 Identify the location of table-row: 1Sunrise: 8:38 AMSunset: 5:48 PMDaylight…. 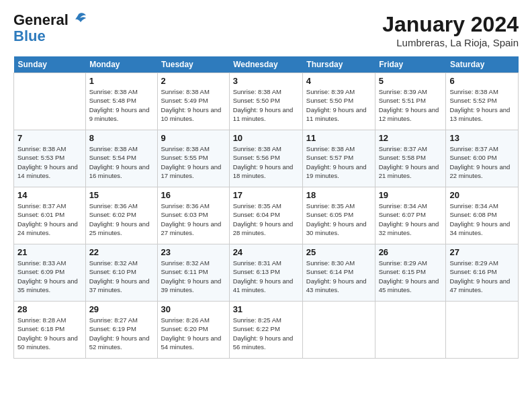
(121, 102).